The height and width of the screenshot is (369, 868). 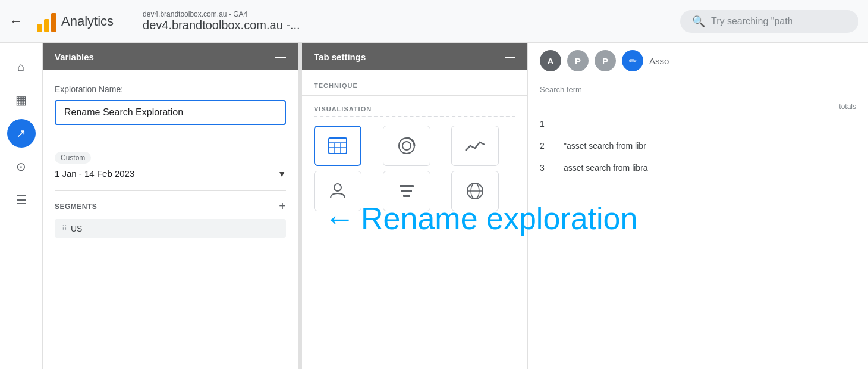 What do you see at coordinates (170, 229) in the screenshot?
I see `us-chip: ⠿ US` at bounding box center [170, 229].